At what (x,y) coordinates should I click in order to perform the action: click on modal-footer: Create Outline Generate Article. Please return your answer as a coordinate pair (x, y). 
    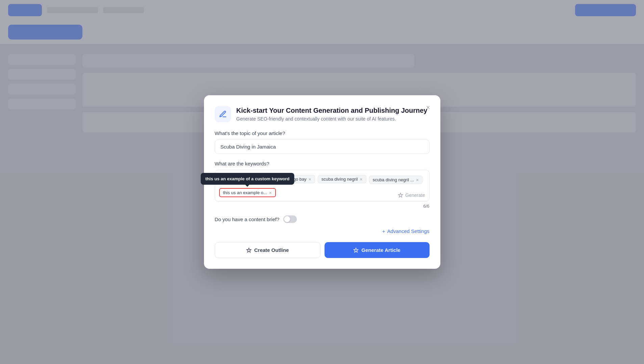
    Looking at the image, I should click on (322, 250).